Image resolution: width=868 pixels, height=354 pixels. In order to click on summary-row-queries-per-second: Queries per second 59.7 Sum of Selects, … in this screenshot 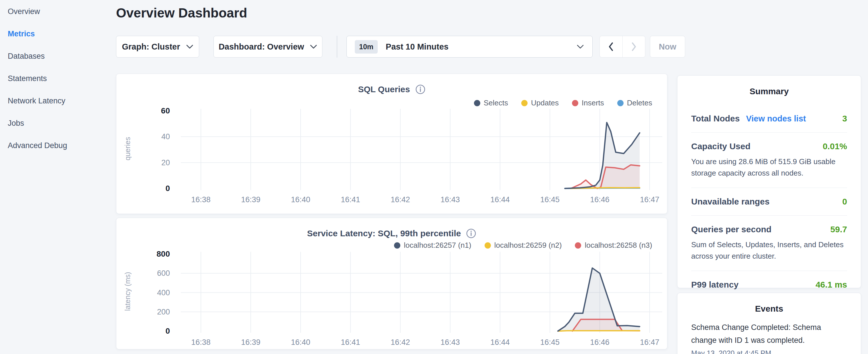, I will do `click(769, 243)`.